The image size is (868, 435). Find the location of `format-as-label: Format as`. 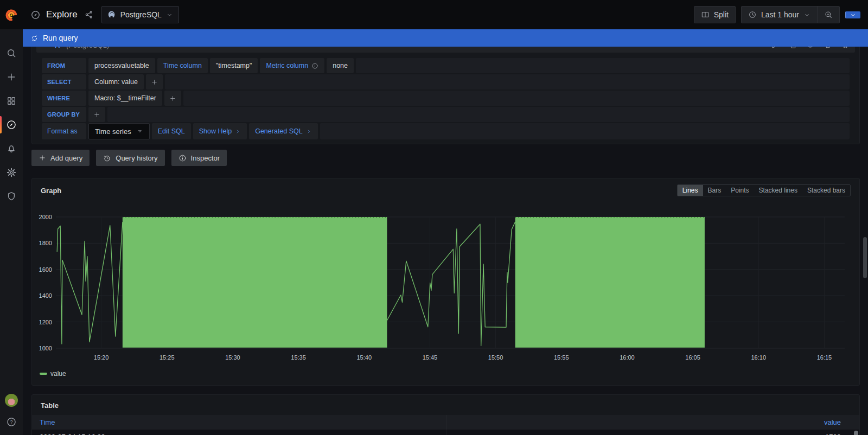

format-as-label: Format as is located at coordinates (64, 131).